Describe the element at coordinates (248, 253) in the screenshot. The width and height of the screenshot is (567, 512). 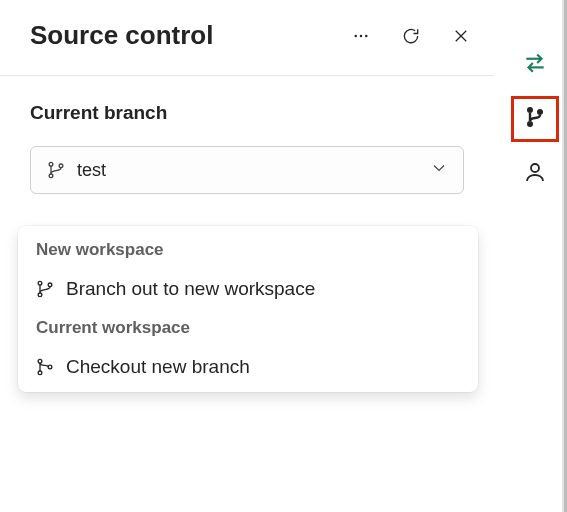
I see `dropdown-group-new-workspace: New workspace` at that location.